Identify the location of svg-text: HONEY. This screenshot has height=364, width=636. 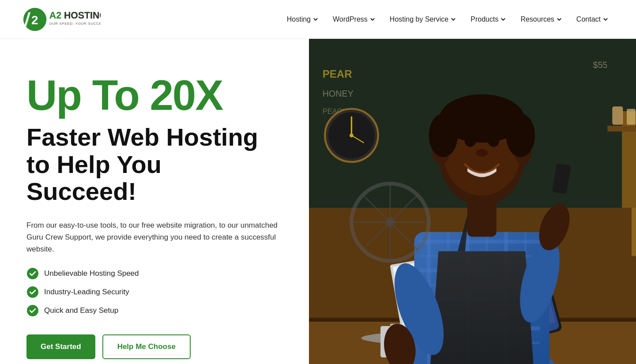
(338, 94).